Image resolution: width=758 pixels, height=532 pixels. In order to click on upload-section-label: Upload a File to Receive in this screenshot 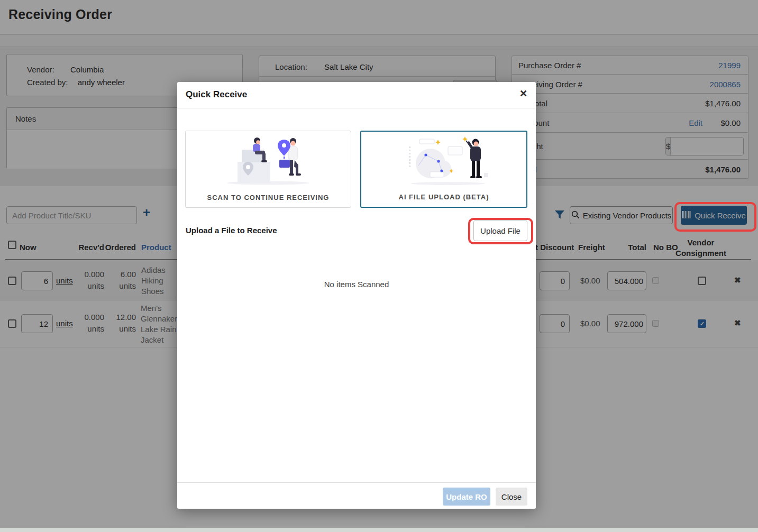, I will do `click(232, 231)`.